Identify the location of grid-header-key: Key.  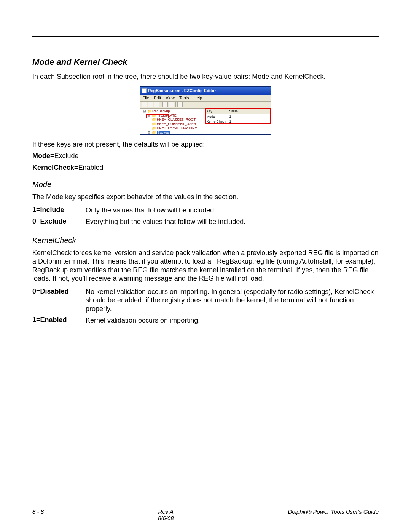
(217, 111).